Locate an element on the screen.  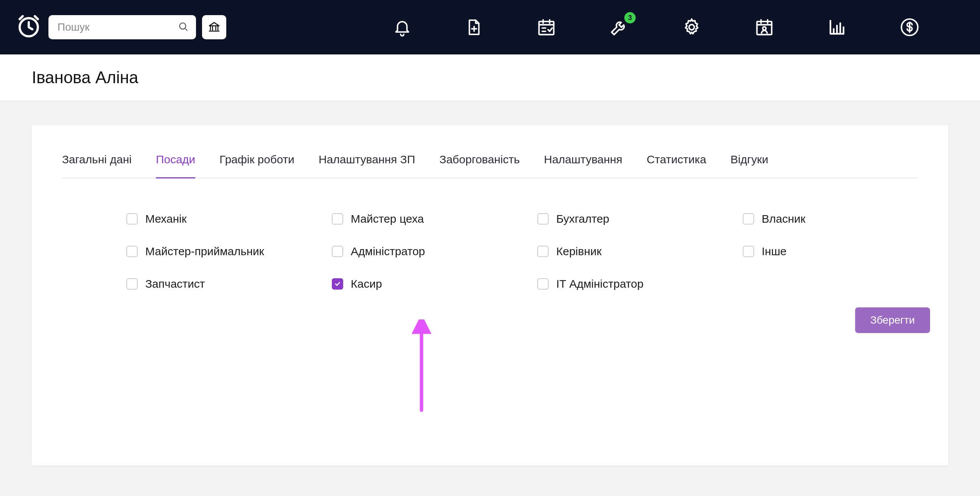
tools-badge: 3 is located at coordinates (630, 18).